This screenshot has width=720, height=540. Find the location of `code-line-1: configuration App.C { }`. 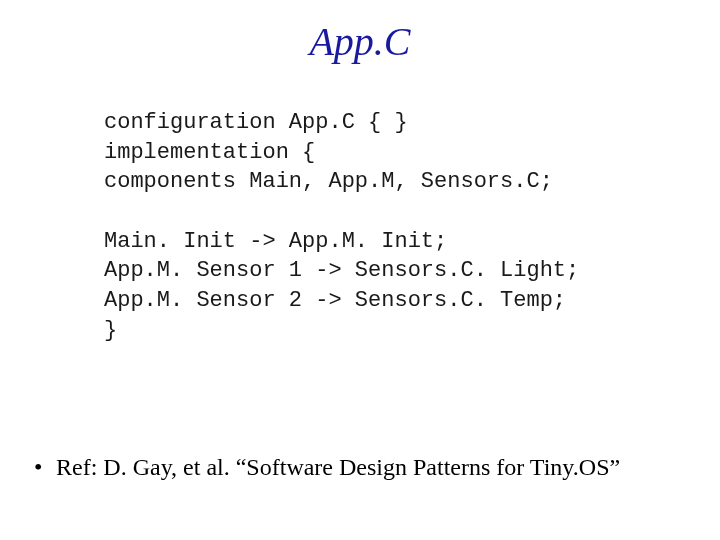

code-line-1: configuration App.C { } is located at coordinates (256, 122).